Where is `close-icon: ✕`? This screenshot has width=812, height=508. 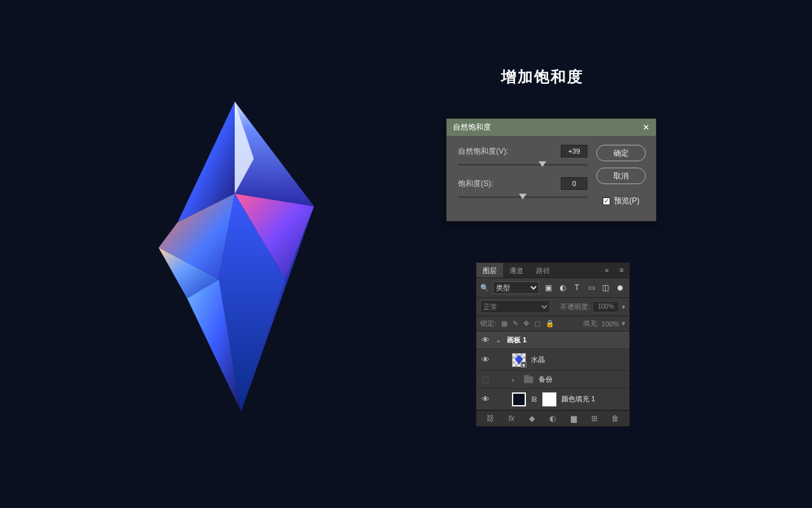
close-icon: ✕ is located at coordinates (646, 127).